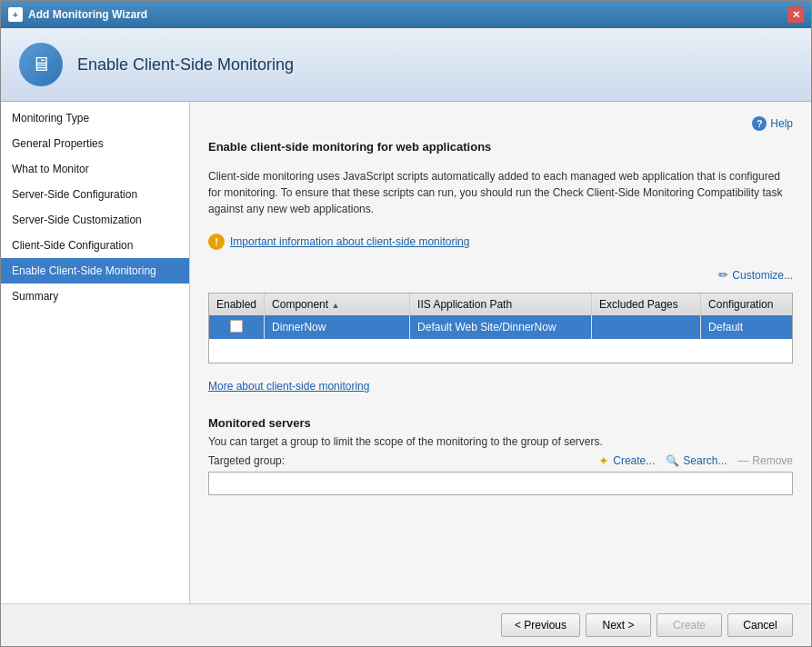 This screenshot has height=647, width=812. Describe the element at coordinates (216, 242) in the screenshot. I see `info-icon: !` at that location.